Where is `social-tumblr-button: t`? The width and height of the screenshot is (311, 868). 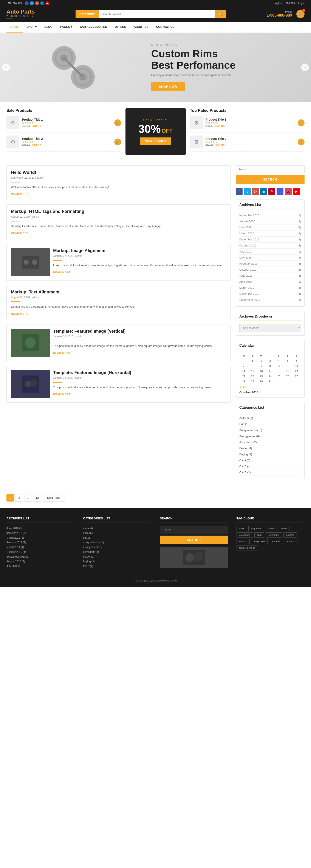
social-tumblr-button: t is located at coordinates (280, 191).